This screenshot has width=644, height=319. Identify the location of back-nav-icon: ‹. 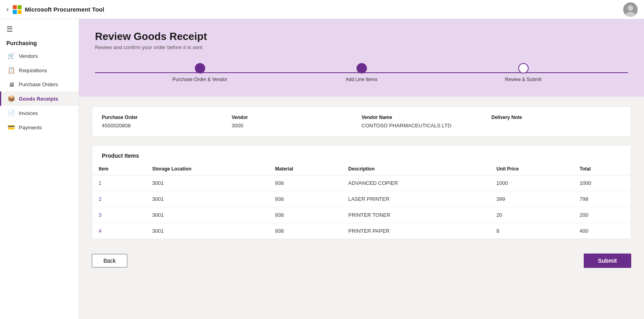
(8, 10).